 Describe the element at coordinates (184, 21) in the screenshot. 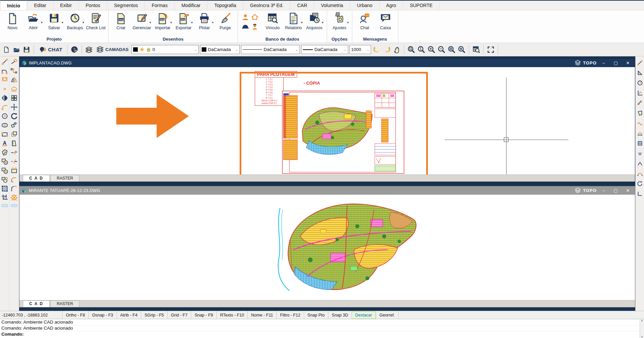

I see `exportar-button: dwg Exportar ▼` at that location.